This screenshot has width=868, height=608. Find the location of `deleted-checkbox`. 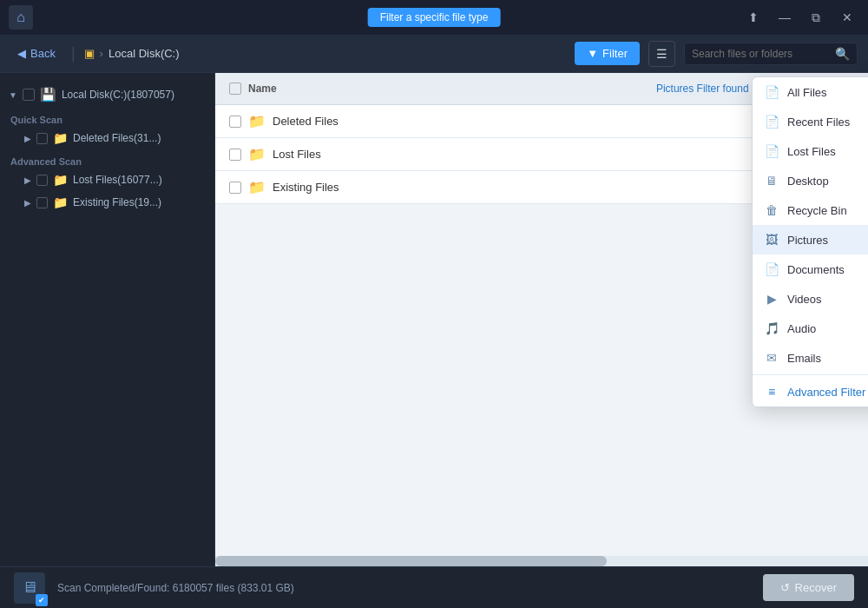

deleted-checkbox is located at coordinates (42, 139).